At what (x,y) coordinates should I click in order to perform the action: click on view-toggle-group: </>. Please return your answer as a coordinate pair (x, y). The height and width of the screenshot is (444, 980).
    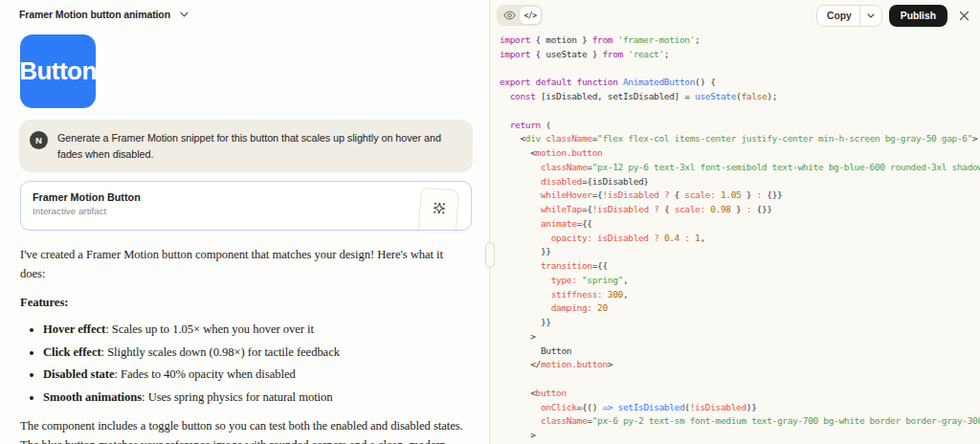
    Looking at the image, I should click on (520, 15).